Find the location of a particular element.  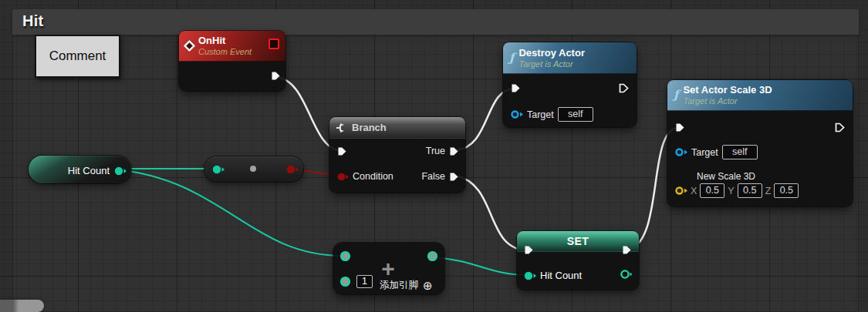

add-output-pin is located at coordinates (432, 256).